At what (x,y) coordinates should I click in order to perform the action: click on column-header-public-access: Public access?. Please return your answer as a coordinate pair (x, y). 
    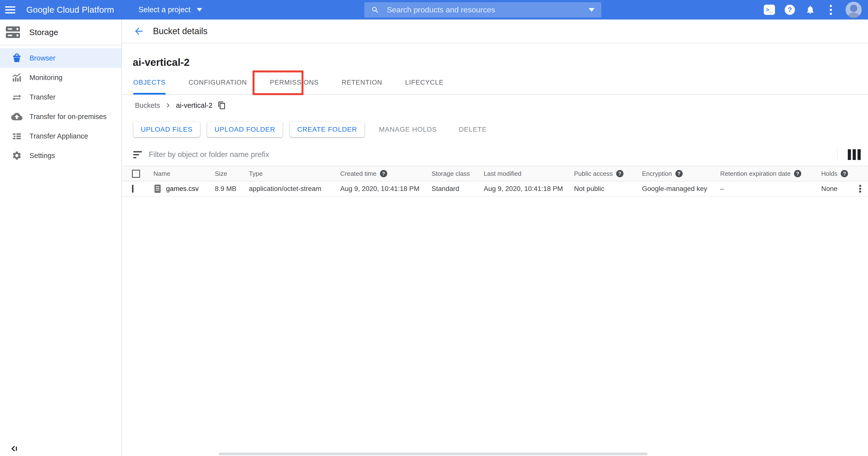
    Looking at the image, I should click on (608, 174).